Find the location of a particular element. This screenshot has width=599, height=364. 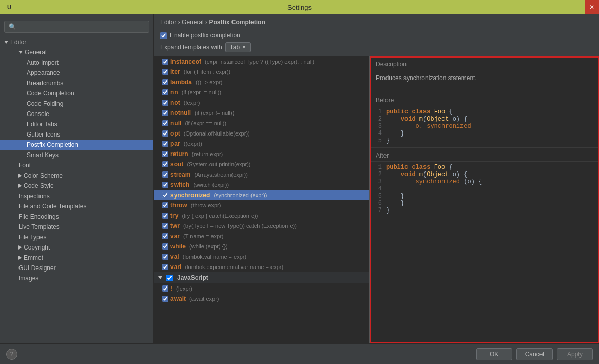

sidebar-item-auto-import: Auto Import ⚙ is located at coordinates (77, 63).